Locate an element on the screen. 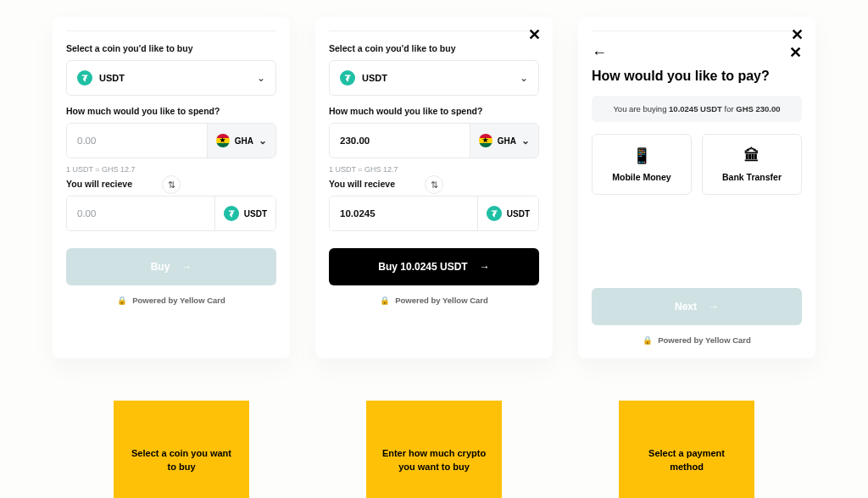 This screenshot has height=498, width=868. phone-icon: 📱 is located at coordinates (642, 156).